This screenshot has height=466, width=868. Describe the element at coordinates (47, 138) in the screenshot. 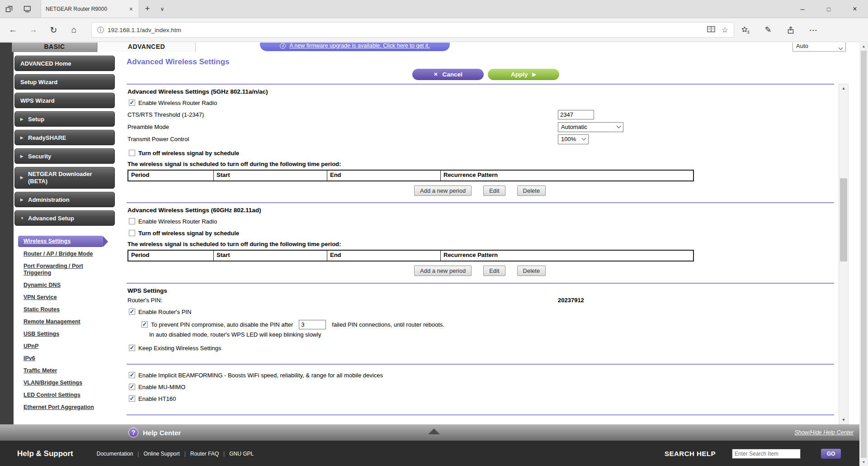

I see `sidebar-item-label: ReadySHARE` at that location.